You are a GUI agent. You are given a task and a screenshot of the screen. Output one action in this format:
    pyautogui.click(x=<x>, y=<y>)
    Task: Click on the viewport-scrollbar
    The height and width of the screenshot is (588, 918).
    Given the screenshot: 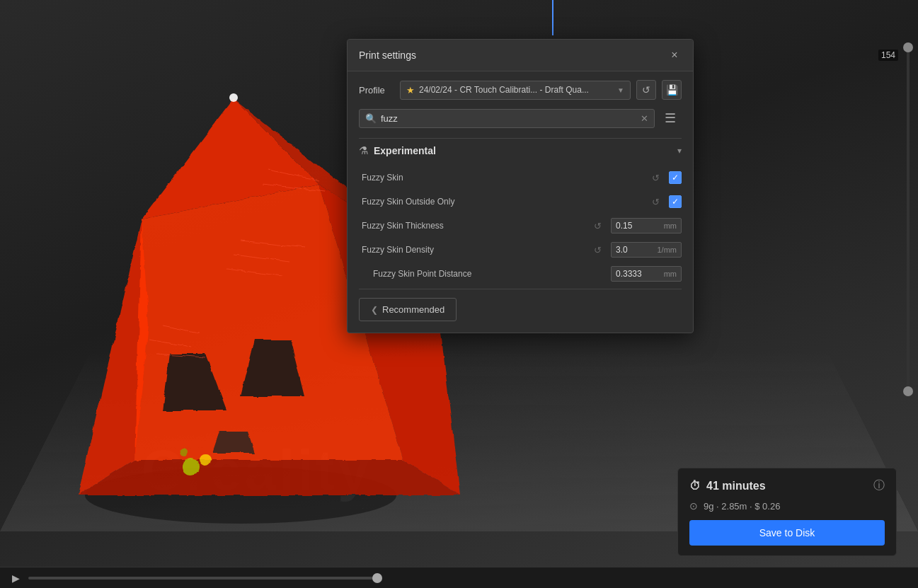 What is the action you would take?
    pyautogui.click(x=908, y=219)
    